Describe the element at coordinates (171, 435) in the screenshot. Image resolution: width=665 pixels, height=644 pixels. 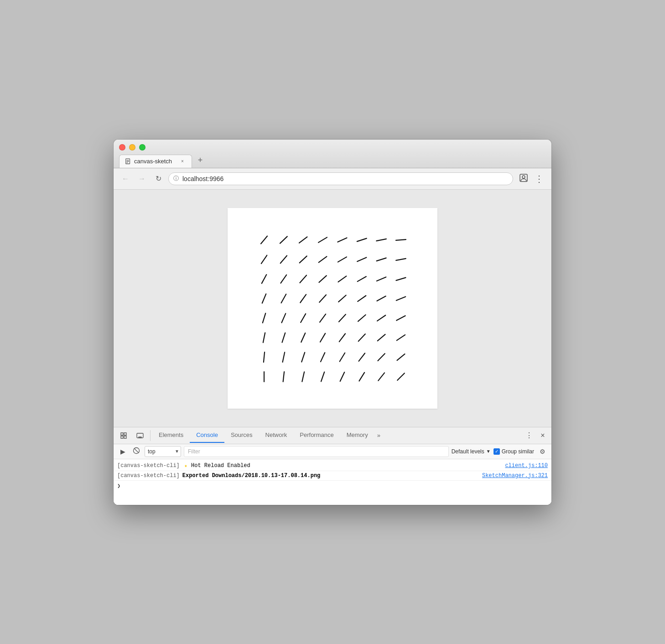
I see `tab-elements: Elements` at that location.